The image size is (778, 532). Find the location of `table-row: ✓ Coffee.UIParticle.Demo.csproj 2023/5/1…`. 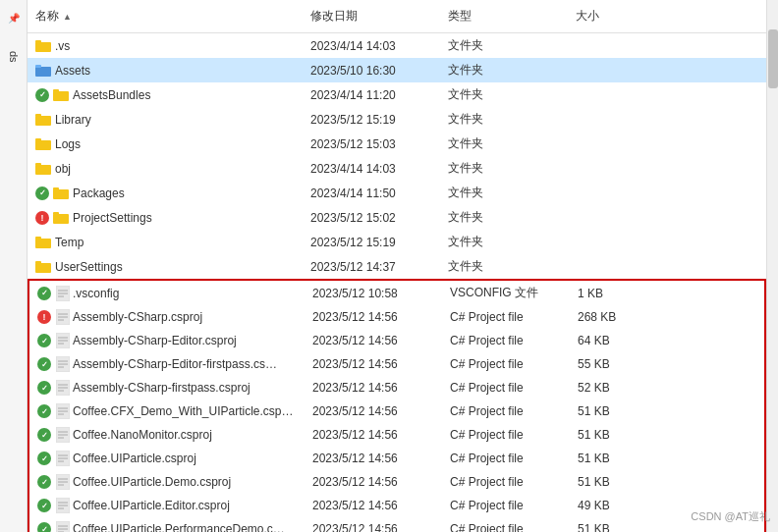

table-row: ✓ Coffee.UIParticle.Demo.csproj 2023/5/1… is located at coordinates (397, 482).